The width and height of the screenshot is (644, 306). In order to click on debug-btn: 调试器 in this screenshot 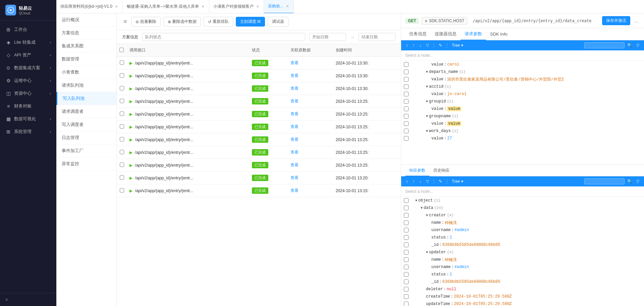, I will do `click(278, 21)`.